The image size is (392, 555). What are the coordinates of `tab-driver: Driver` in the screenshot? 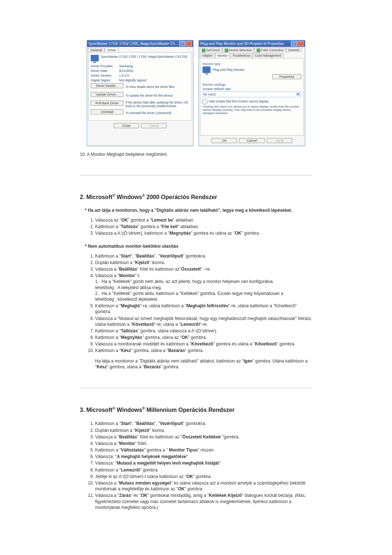 It's located at (112, 50).